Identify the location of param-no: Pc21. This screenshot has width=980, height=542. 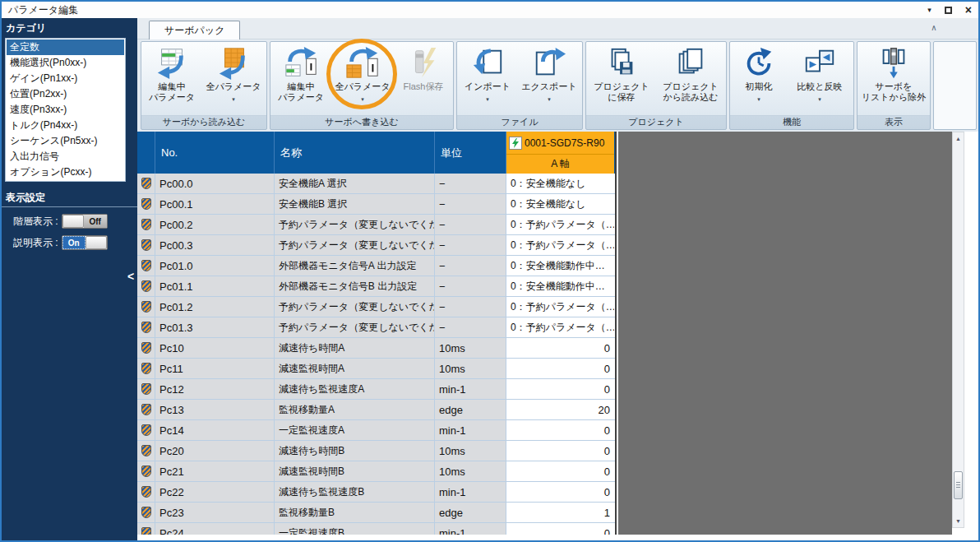
(215, 471).